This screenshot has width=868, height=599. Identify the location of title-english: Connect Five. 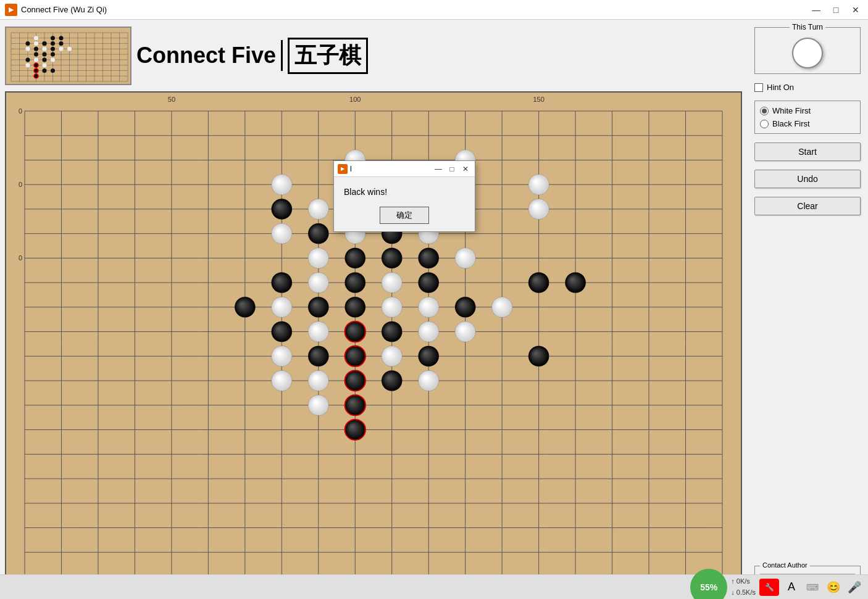
(206, 56).